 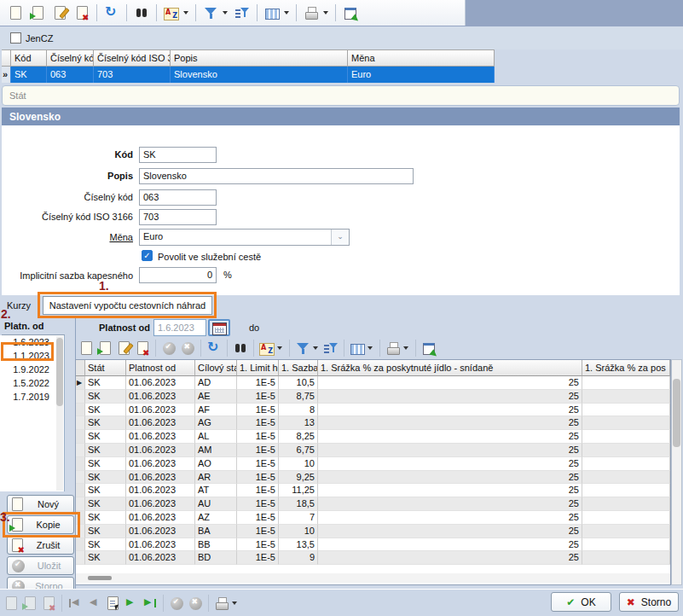 I want to click on column-header: Platnost od, so click(x=160, y=369).